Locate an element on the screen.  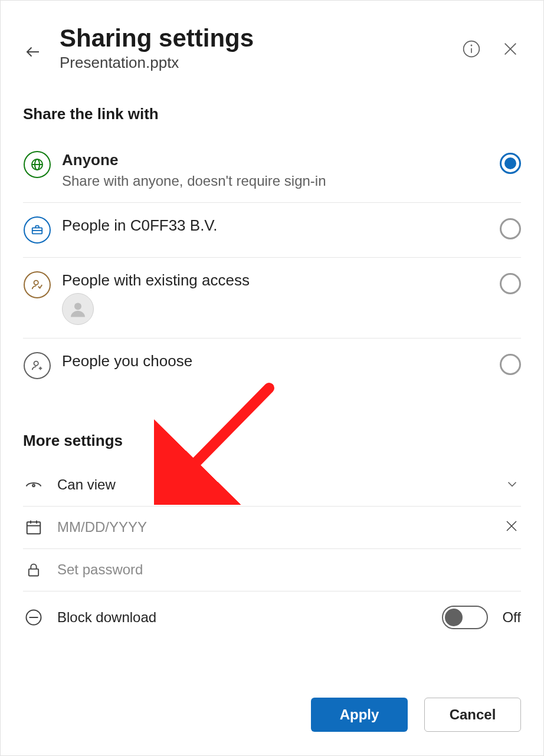
date-input is located at coordinates (274, 527).